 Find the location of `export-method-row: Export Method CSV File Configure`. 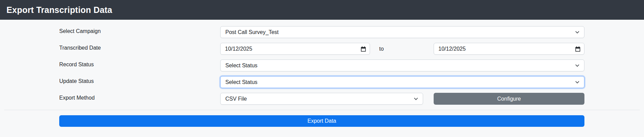

export-method-row: Export Method CSV File Configure is located at coordinates (322, 99).